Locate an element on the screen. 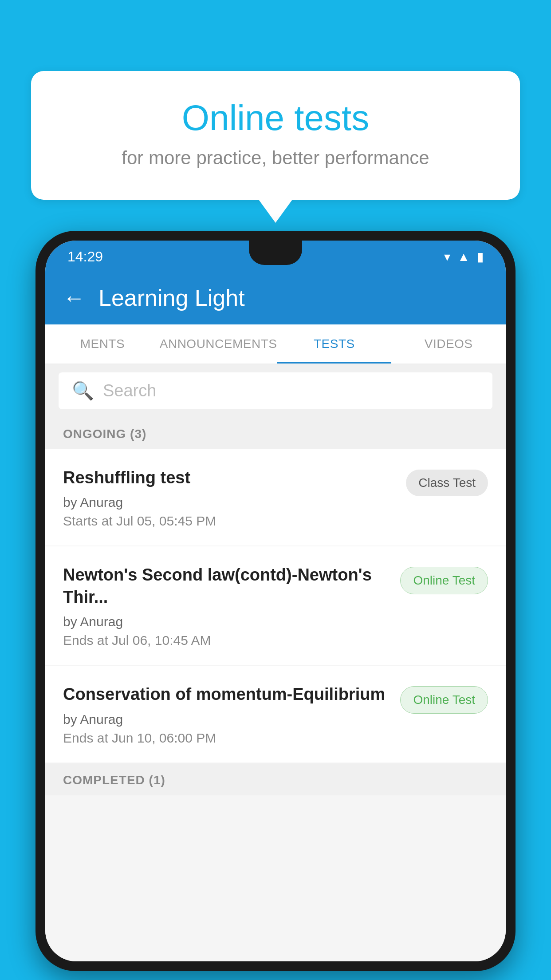 Image resolution: width=551 pixels, height=980 pixels. test-info-conservation: Conservation of momentum-Equilibrium by … is located at coordinates (227, 715).